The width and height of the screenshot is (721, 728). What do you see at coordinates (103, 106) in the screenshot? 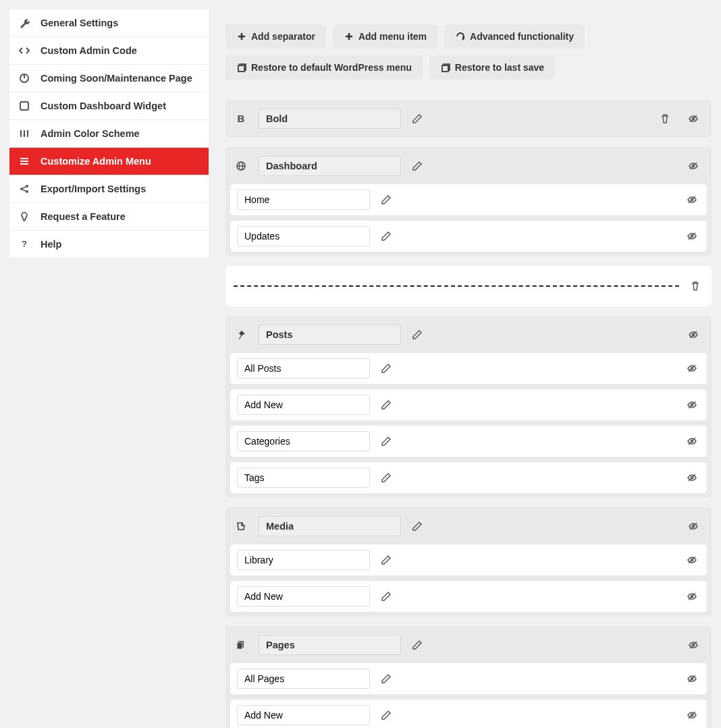
I see `sidebar-item-label: Custom Dashboard Widget` at bounding box center [103, 106].